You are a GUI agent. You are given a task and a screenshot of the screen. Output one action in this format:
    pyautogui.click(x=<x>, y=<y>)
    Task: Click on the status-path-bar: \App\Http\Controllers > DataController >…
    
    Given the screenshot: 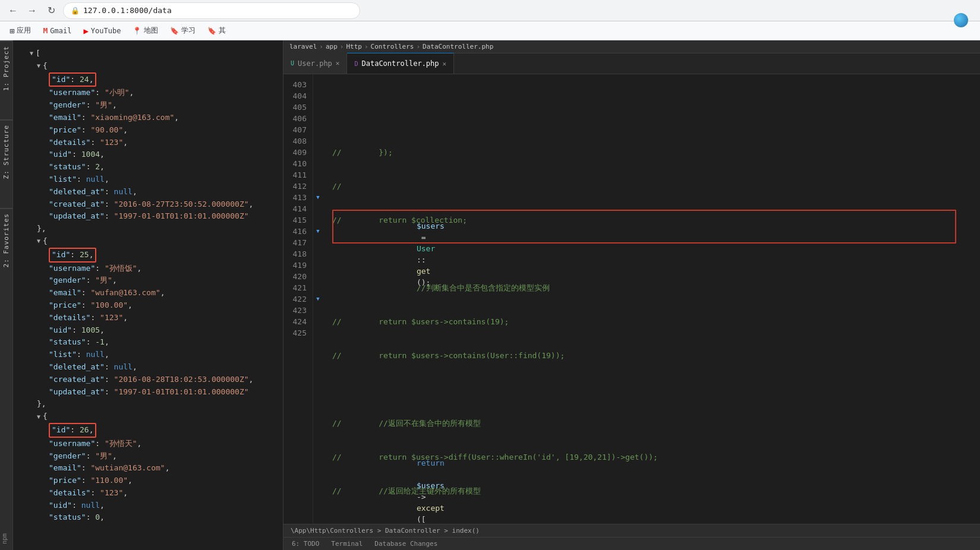 What is the action you would take?
    pyautogui.click(x=632, y=530)
    